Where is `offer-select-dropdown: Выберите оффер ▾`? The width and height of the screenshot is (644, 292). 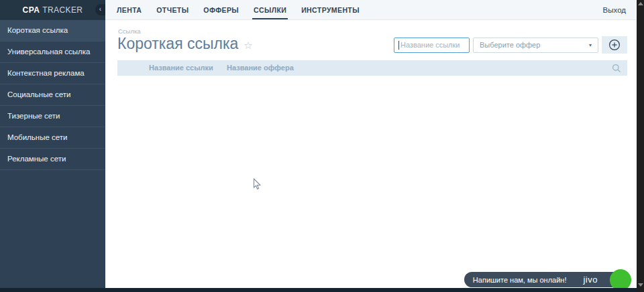 offer-select-dropdown: Выберите оффер ▾ is located at coordinates (535, 46).